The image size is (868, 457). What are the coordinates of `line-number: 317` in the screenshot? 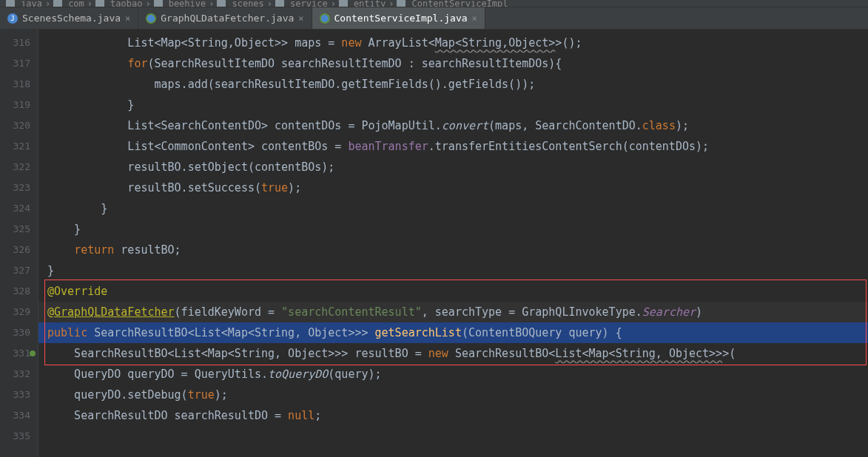 It's located at (15, 64).